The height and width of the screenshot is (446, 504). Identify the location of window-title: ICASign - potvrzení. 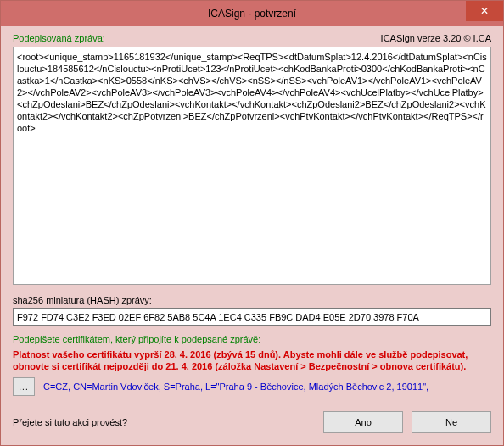
(252, 14).